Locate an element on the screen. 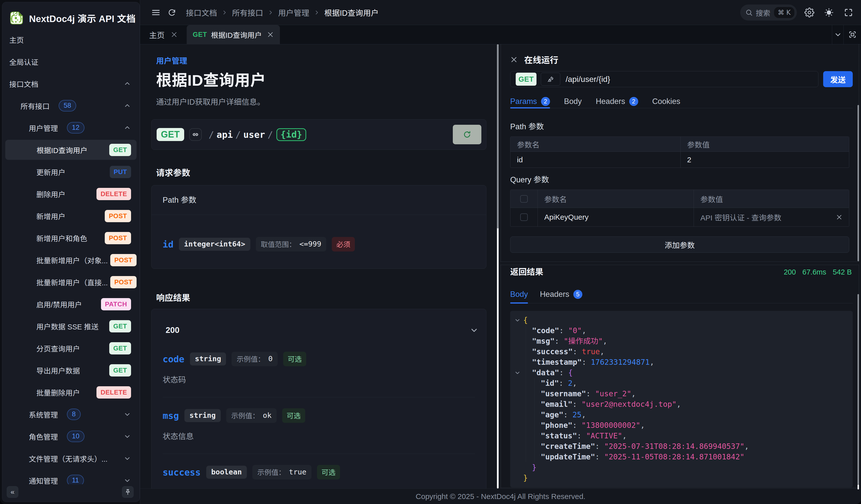 Image resolution: width=861 pixels, height=504 pixels. method-badge: POST is located at coordinates (124, 282).